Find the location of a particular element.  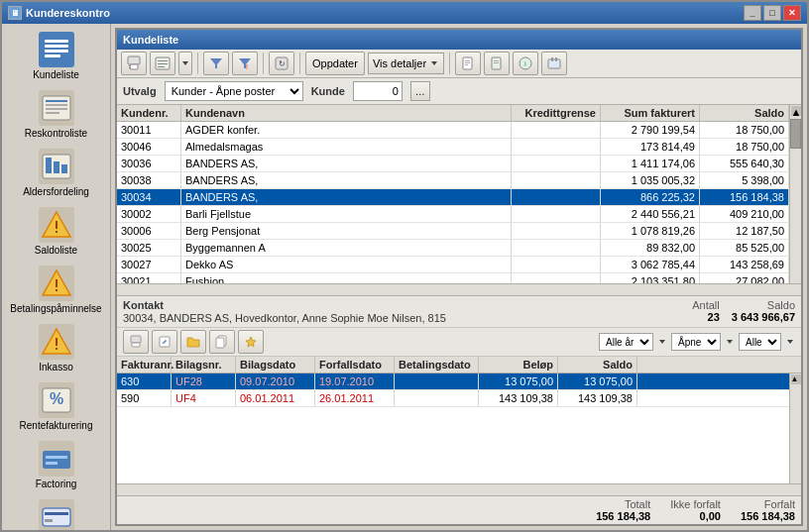

invoice-row: 590 UF4 06.01.2011 26.01.2011 143 109,38… is located at coordinates (453, 398).